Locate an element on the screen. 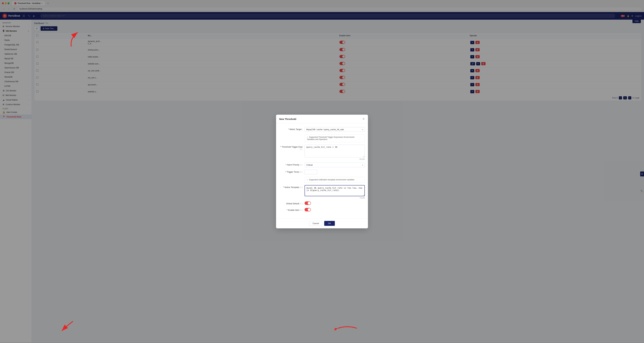 The width and height of the screenshot is (644, 343). global-default-info-icon: ⓘ is located at coordinates (300, 204).